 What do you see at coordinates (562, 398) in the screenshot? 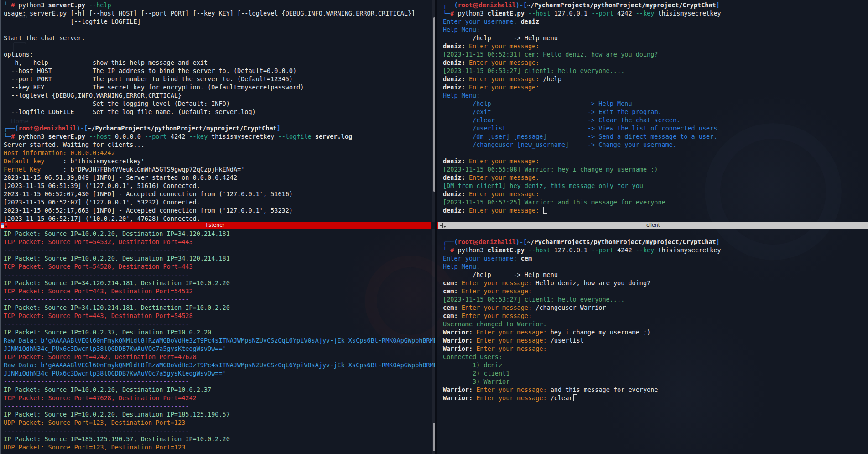
I see `text-segment: /clear` at bounding box center [562, 398].